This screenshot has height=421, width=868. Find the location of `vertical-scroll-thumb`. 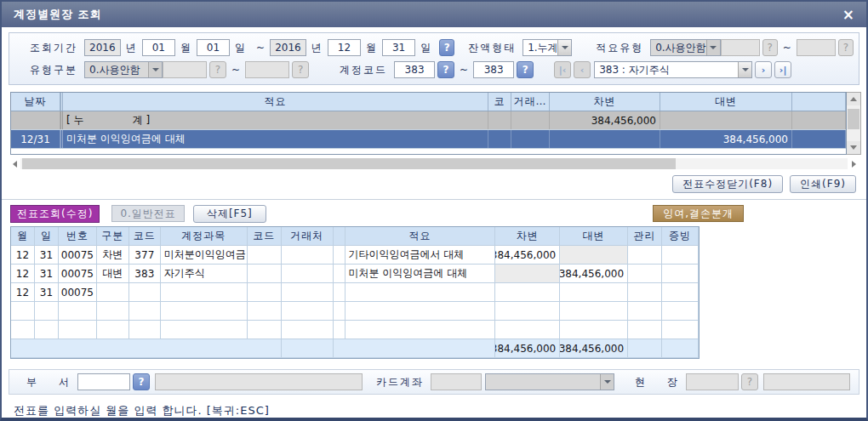

vertical-scroll-thumb is located at coordinates (854, 119).